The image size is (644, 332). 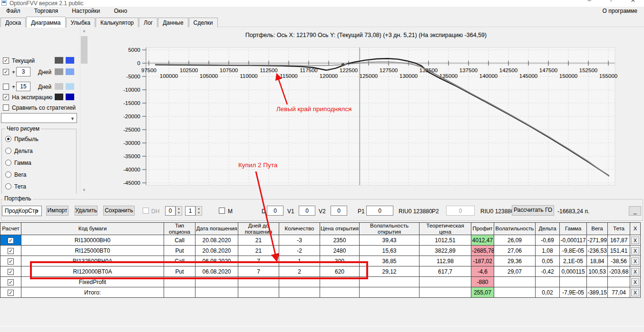 What do you see at coordinates (483, 229) in the screenshot?
I see `col-header-profit: Профит` at bounding box center [483, 229].